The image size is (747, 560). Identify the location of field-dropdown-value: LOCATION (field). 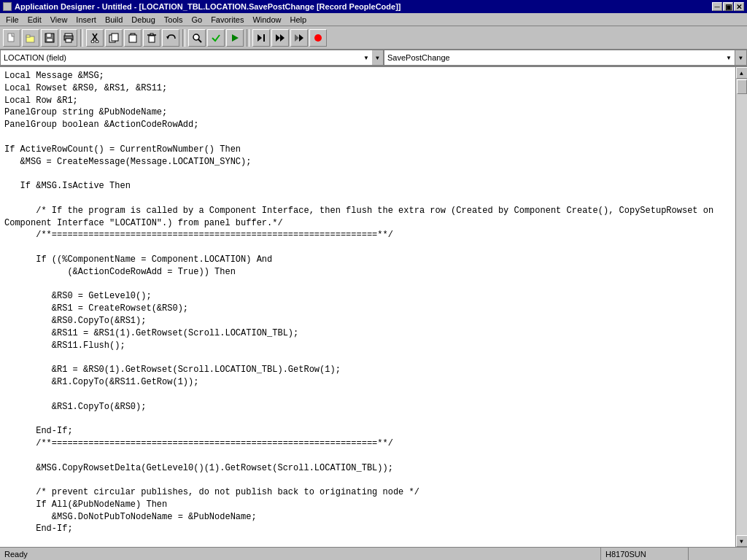
(35, 58).